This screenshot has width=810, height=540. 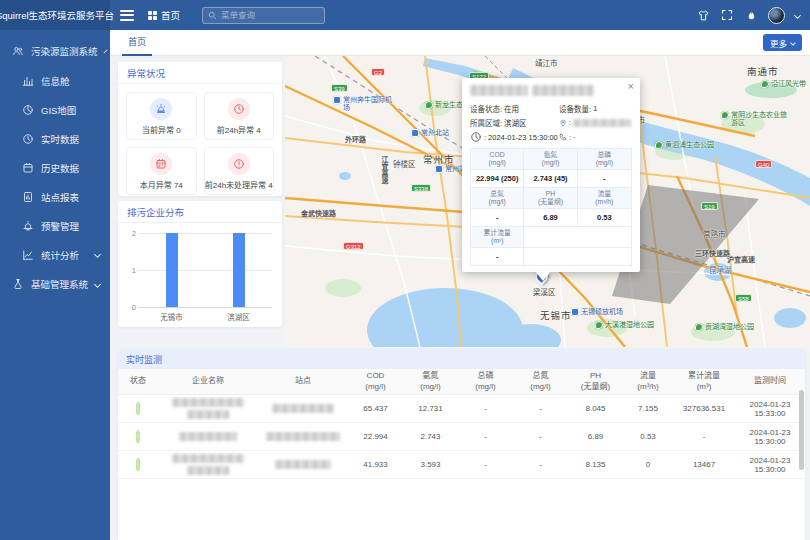 What do you see at coordinates (596, 408) in the screenshot?
I see `cell-ph: 8.045` at bounding box center [596, 408].